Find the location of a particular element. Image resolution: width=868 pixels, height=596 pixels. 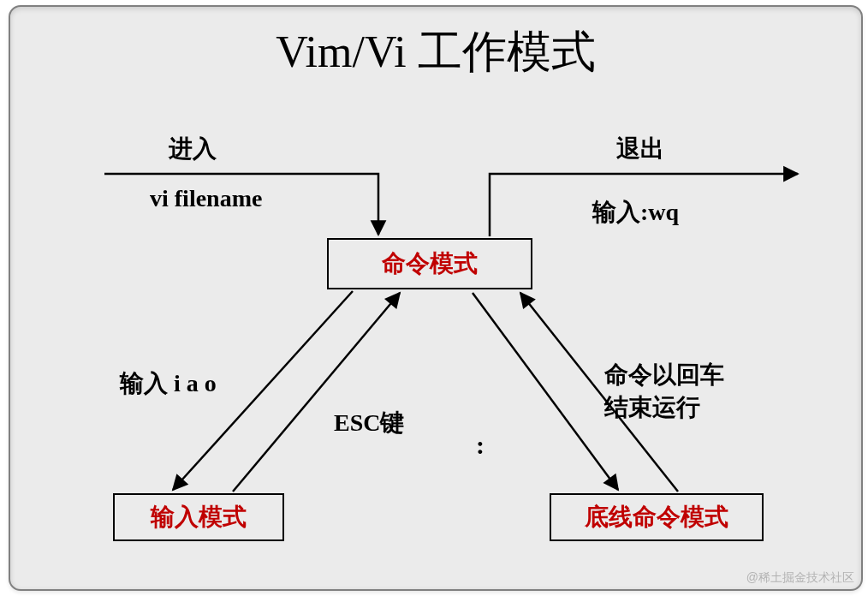

node-command-mode: 命令模式 is located at coordinates (430, 264).